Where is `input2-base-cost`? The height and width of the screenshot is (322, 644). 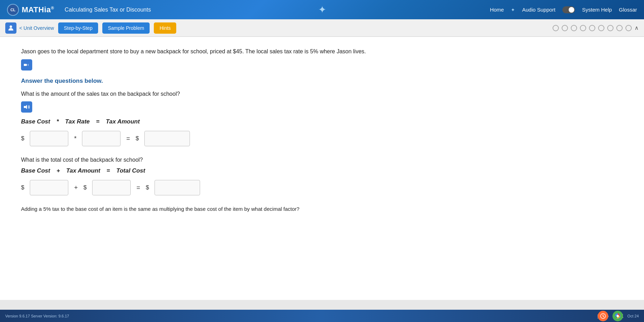
input2-base-cost is located at coordinates (49, 188).